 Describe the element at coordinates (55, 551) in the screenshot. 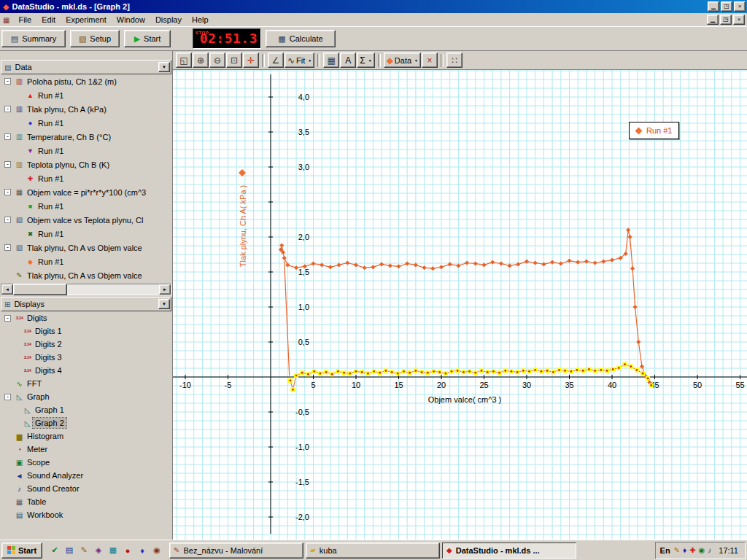

I see `quicklaunch-icon-1: ✔` at that location.